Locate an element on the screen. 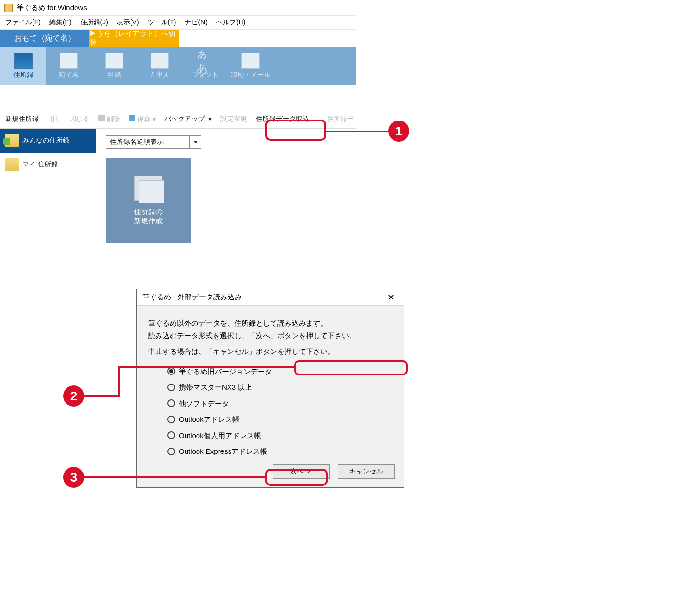  close-button: 閉じる is located at coordinates (79, 119).